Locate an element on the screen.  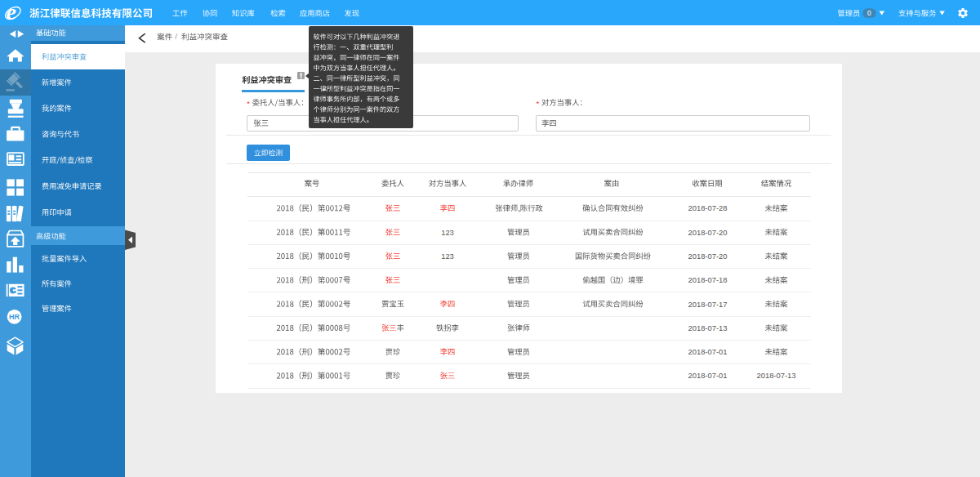
svg-text: 2018-07-17 is located at coordinates (708, 304).